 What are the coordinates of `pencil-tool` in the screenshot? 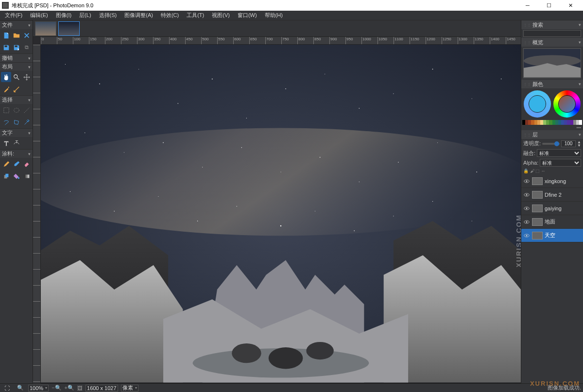 It's located at (6, 164).